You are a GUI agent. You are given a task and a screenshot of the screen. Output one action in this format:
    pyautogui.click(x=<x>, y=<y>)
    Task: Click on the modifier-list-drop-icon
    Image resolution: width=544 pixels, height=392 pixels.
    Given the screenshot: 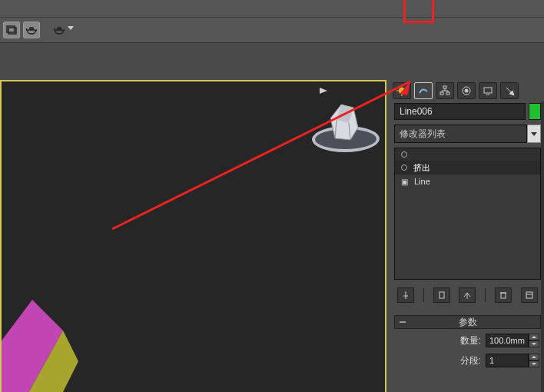 What is the action you would take?
    pyautogui.click(x=534, y=134)
    